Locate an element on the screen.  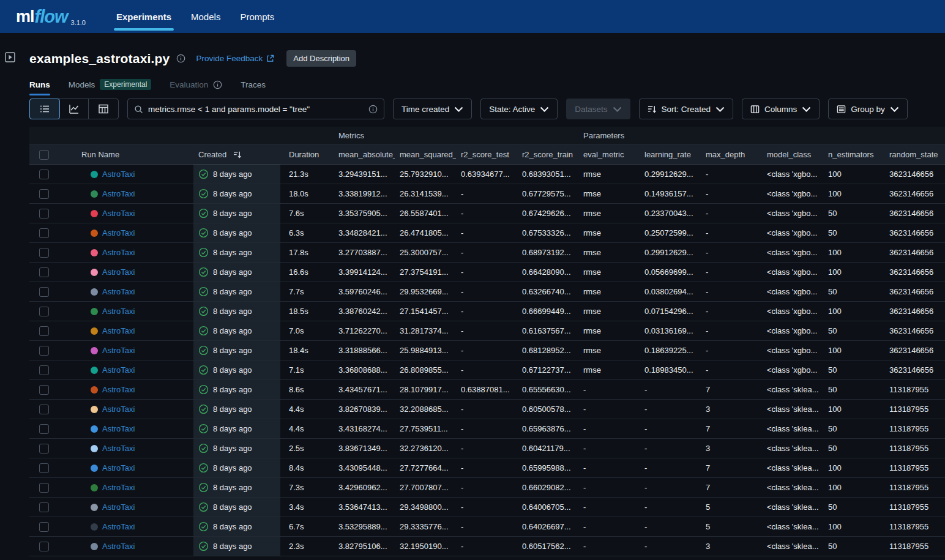
tab-evaluation: Evaluation is located at coordinates (196, 88).